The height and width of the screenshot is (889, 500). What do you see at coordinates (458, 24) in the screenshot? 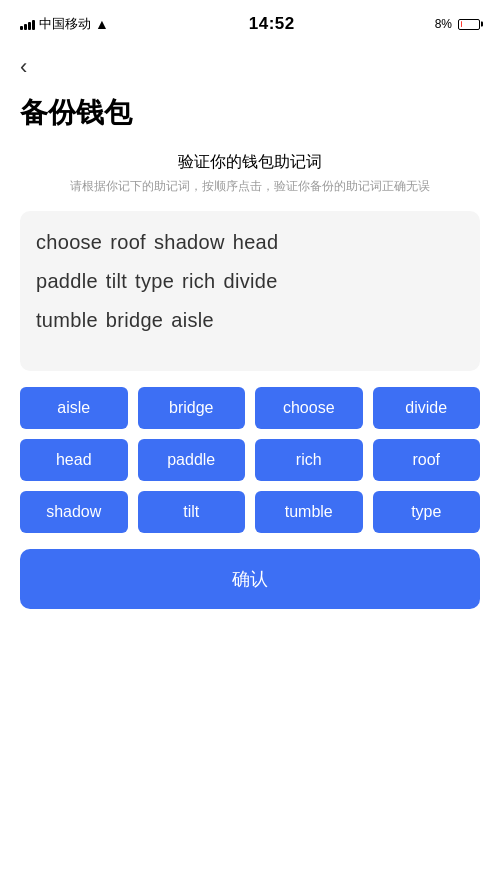
I see `status-right: 8%` at bounding box center [458, 24].